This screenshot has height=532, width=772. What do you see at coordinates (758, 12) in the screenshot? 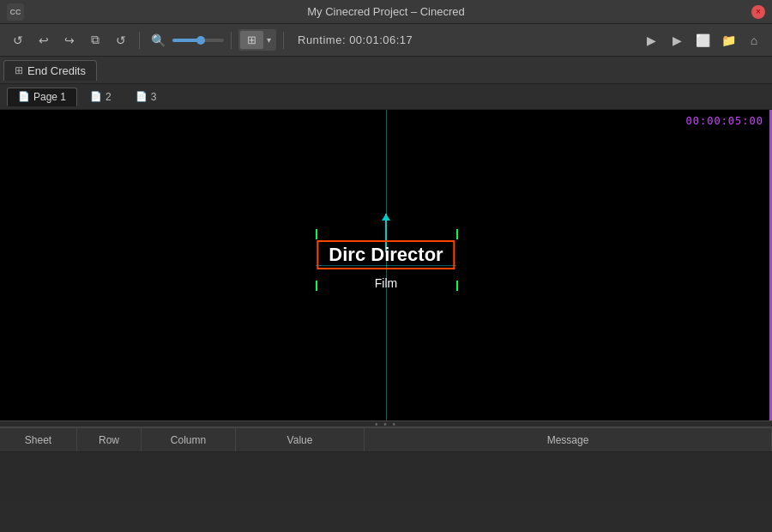
I see `close-button: ×` at bounding box center [758, 12].